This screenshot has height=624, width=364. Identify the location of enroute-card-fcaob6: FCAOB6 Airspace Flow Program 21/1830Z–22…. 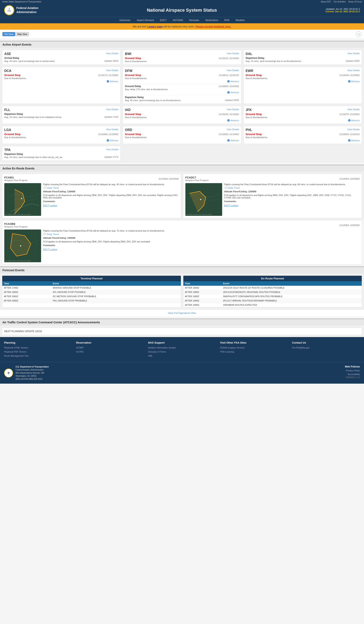
(182, 242).